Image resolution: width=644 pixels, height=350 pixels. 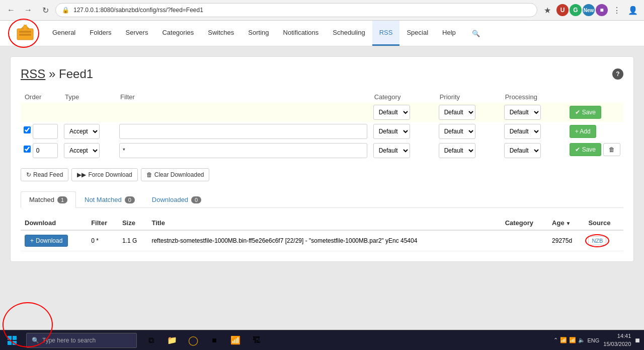 I want to click on results-table: Download Filter Size Title Category Age …, so click(x=322, y=234).